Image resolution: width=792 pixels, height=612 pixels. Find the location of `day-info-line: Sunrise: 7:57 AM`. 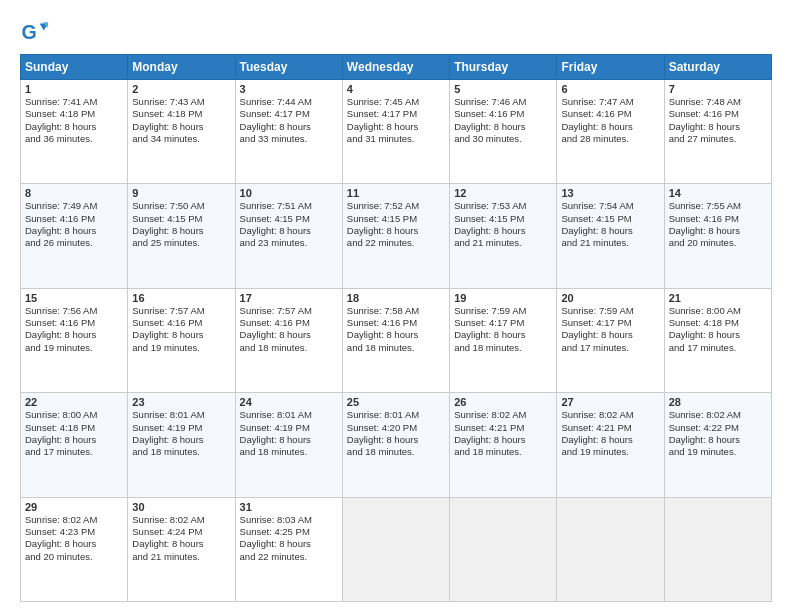

day-info-line: Sunrise: 7:57 AM is located at coordinates (181, 311).